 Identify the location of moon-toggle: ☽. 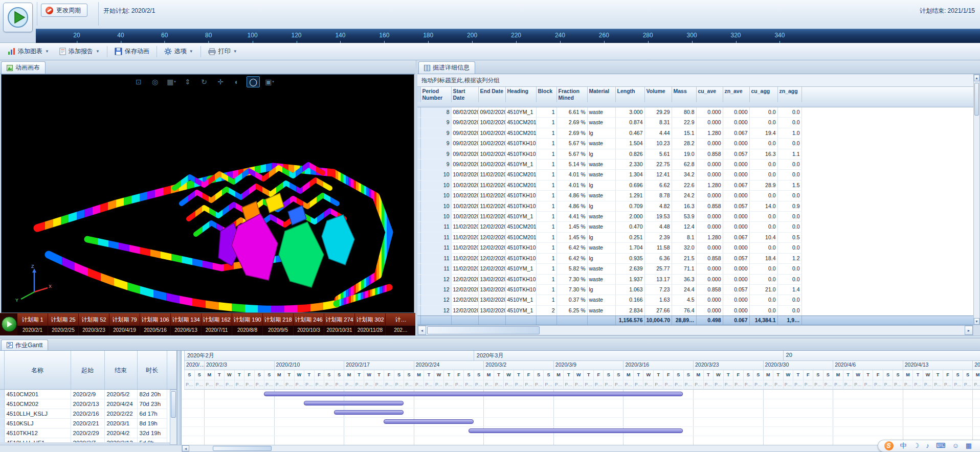
(917, 446).